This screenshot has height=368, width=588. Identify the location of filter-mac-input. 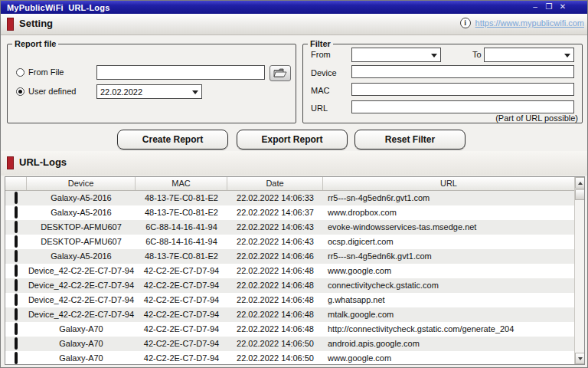
(462, 89).